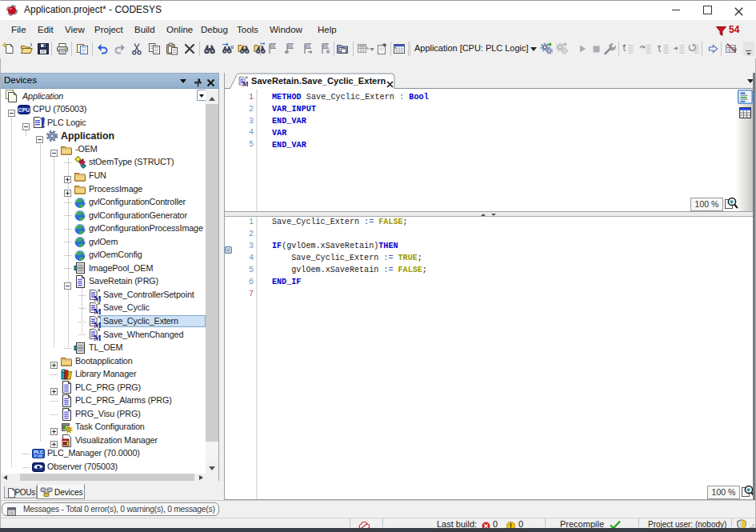 Image resolution: width=756 pixels, height=532 pixels. Describe the element at coordinates (233, 47) in the screenshot. I see `svg-text: B` at that location.